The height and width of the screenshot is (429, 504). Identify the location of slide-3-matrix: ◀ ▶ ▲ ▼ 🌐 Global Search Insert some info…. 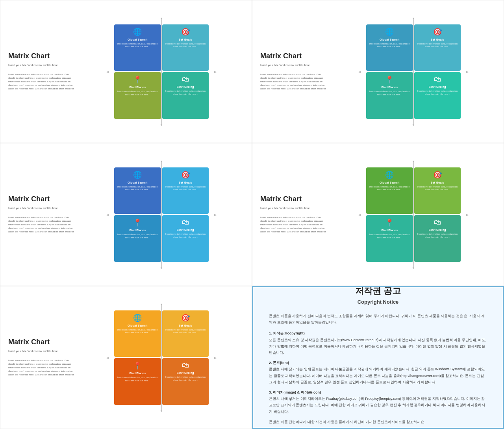
(161, 215).